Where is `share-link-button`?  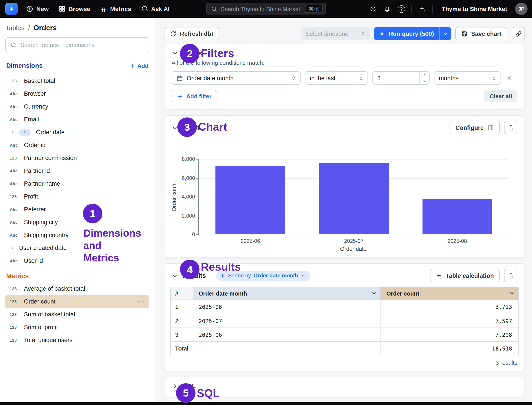
share-link-button is located at coordinates (518, 34).